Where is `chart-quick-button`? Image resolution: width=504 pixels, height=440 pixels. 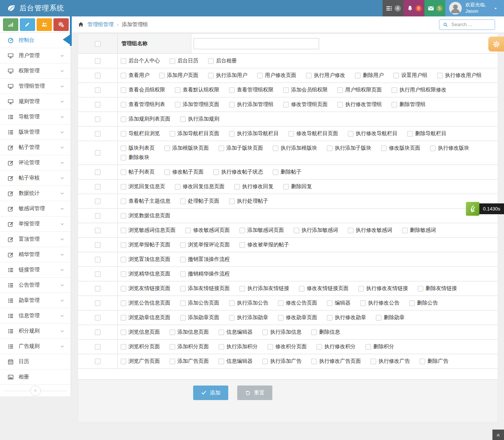 chart-quick-button is located at coordinates (10, 25).